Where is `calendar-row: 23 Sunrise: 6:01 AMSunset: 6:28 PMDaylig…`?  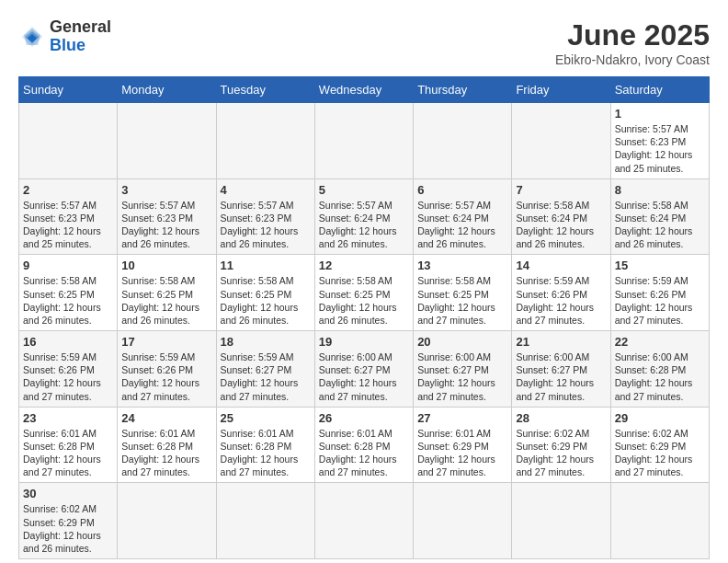 calendar-row: 23 Sunrise: 6:01 AMSunset: 6:28 PMDaylig… is located at coordinates (364, 445).